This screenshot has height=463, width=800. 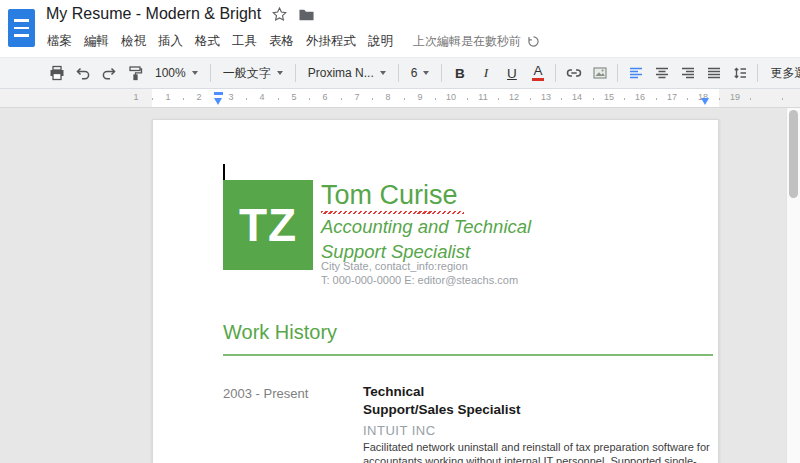 What do you see at coordinates (486, 73) in the screenshot?
I see `italic-button: I` at bounding box center [486, 73].